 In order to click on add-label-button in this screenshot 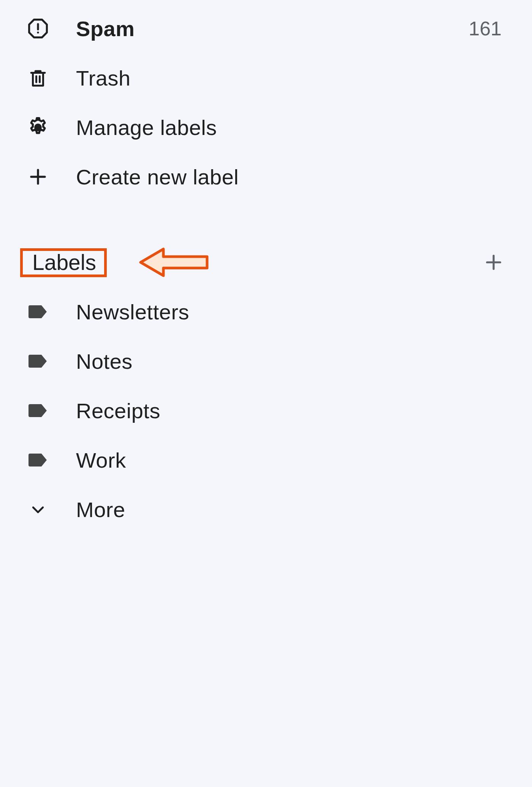, I will do `click(508, 262)`.